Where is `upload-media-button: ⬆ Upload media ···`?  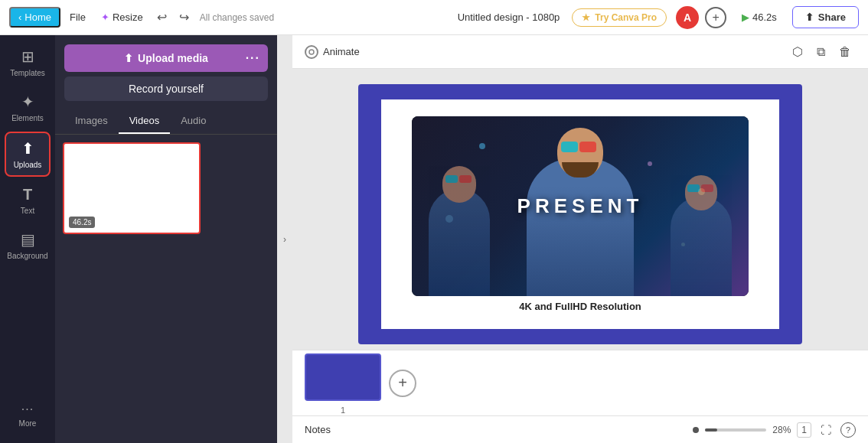 upload-media-button: ⬆ Upload media ··· is located at coordinates (166, 58).